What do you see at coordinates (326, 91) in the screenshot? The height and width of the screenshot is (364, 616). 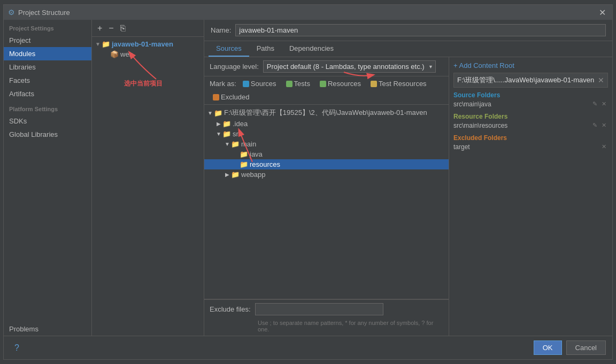 I see `mark-as-bar: Mark as: Sources Tests Resources` at bounding box center [326, 91].